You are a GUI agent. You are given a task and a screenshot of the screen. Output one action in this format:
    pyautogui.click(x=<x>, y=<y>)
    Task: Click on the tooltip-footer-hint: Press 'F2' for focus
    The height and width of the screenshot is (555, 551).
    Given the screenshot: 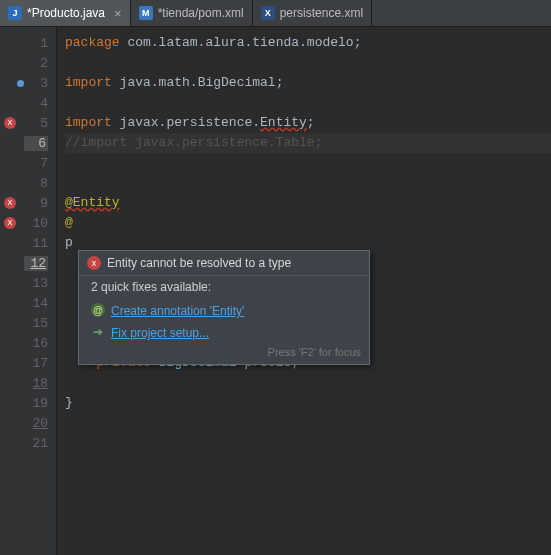 What is the action you would take?
    pyautogui.click(x=224, y=354)
    